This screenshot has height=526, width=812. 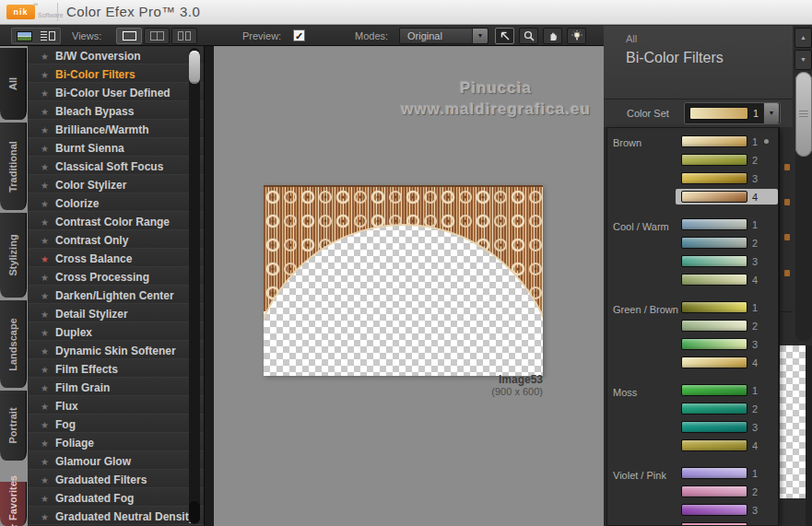 I want to click on filter-item-selected: ★Bi-Color Filters, so click(x=116, y=74).